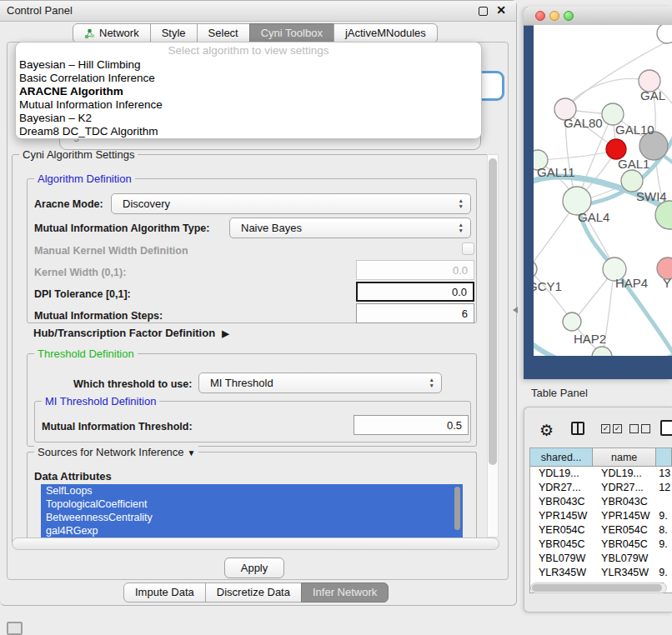 The height and width of the screenshot is (635, 672). I want to click on gear-icon: ⚙, so click(547, 430).